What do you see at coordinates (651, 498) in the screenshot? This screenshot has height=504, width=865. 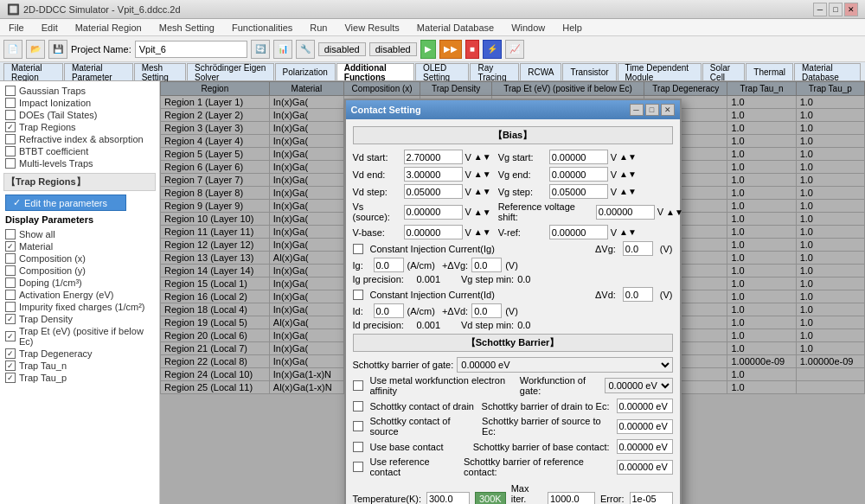 I see `error-input` at bounding box center [651, 498].